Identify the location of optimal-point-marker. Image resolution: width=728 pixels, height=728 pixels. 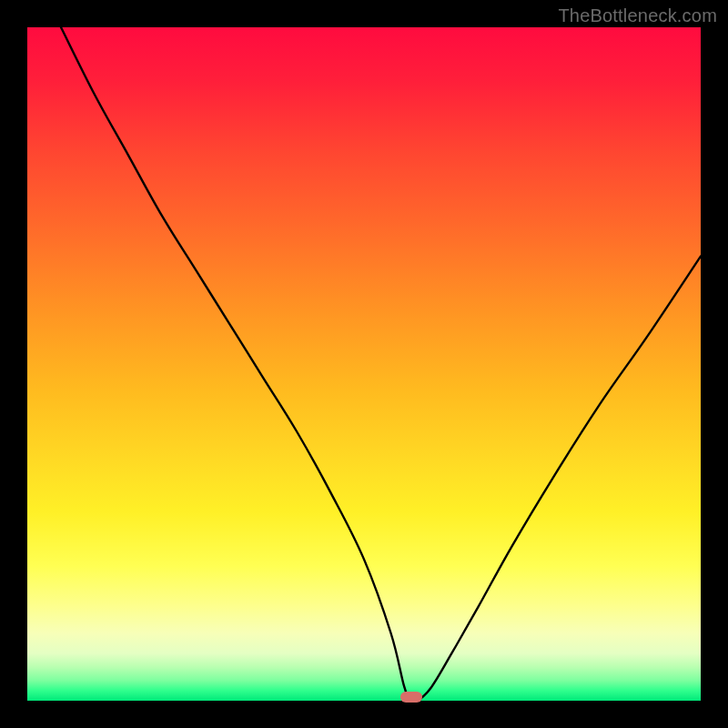
(411, 697).